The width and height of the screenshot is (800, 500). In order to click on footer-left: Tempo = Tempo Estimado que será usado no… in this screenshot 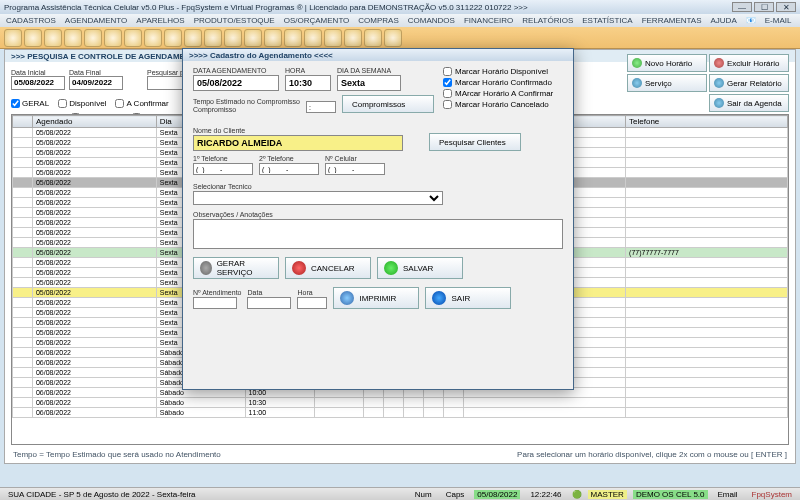, I will do `click(117, 454)`.